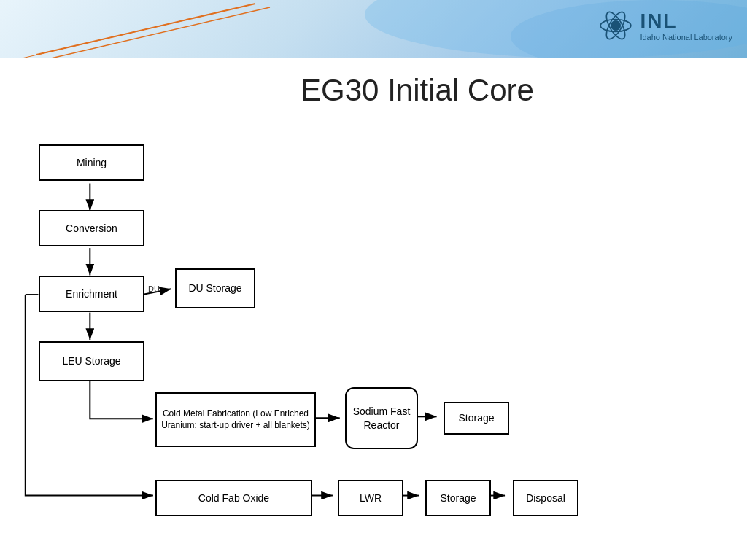 This screenshot has height=560, width=747. What do you see at coordinates (154, 289) in the screenshot?
I see `du-label: DU` at bounding box center [154, 289].